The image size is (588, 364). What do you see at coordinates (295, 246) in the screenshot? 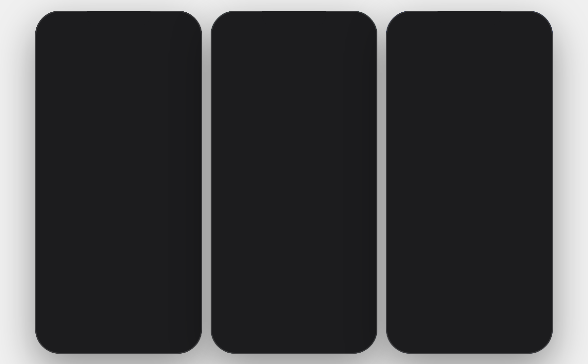
I see `description-more-2: MORE` at bounding box center [295, 246].